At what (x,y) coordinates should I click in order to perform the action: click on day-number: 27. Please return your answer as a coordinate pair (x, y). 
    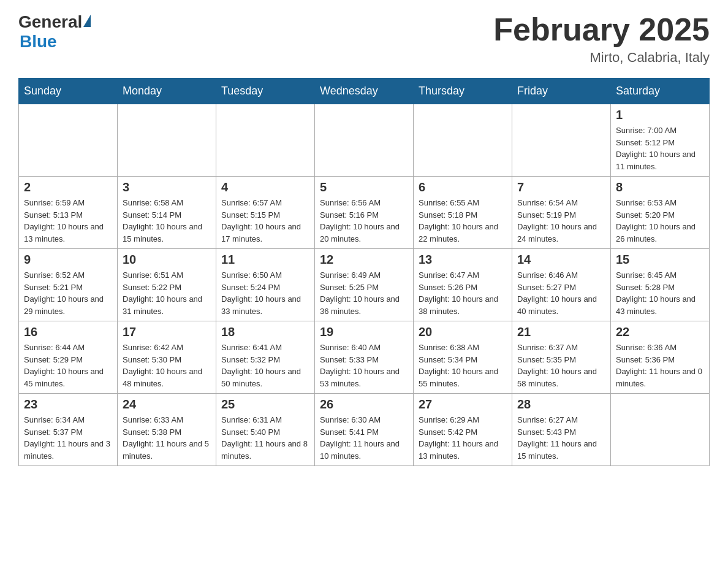
    Looking at the image, I should click on (463, 405).